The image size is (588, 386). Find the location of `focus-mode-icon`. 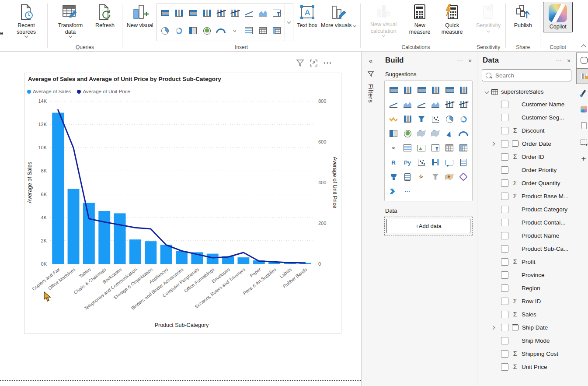

focus-mode-icon is located at coordinates (314, 63).